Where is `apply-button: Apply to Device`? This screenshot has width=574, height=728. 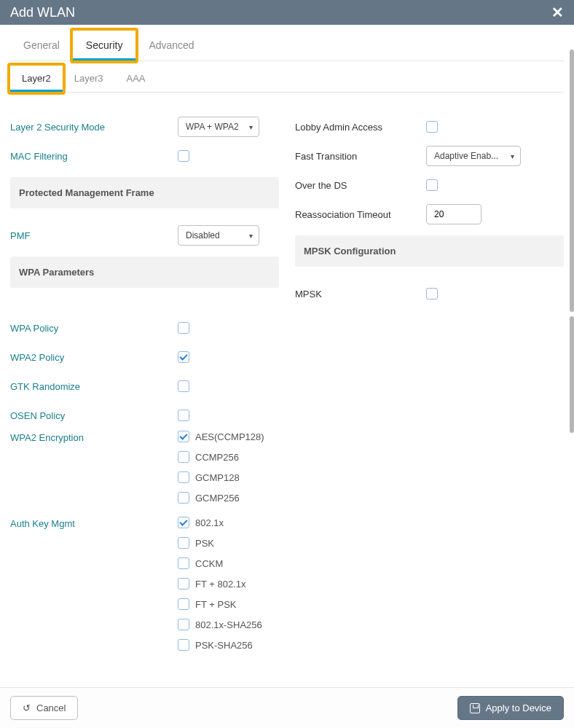 apply-button: Apply to Device is located at coordinates (511, 708).